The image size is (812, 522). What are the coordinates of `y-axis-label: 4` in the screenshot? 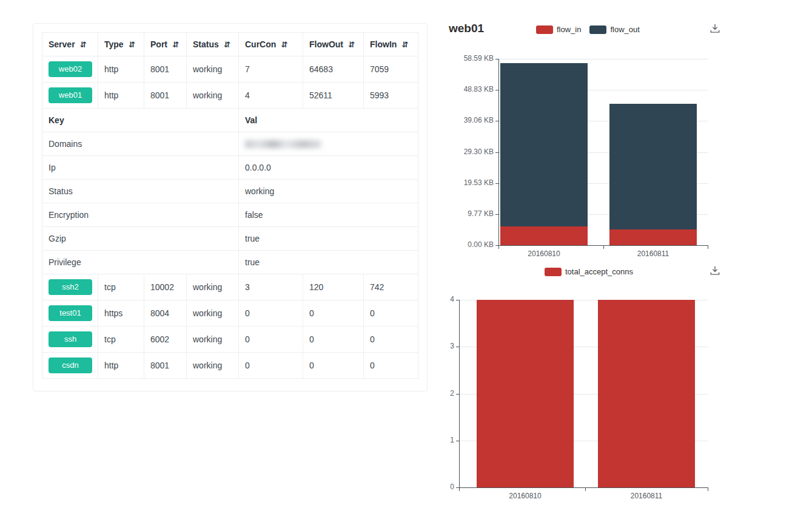 It's located at (435, 299).